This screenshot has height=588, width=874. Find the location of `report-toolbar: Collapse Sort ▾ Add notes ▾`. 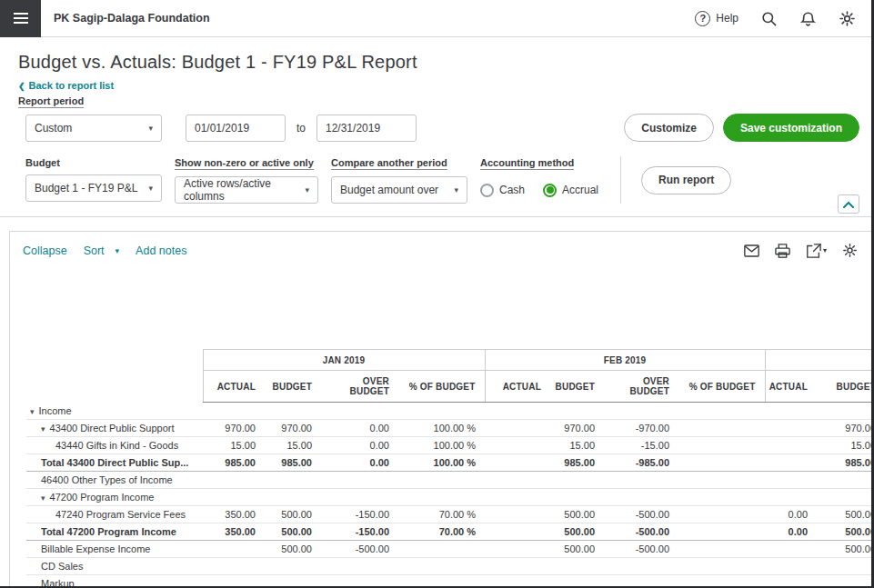

report-toolbar: Collapse Sort ▾ Add notes ▾ is located at coordinates (442, 249).